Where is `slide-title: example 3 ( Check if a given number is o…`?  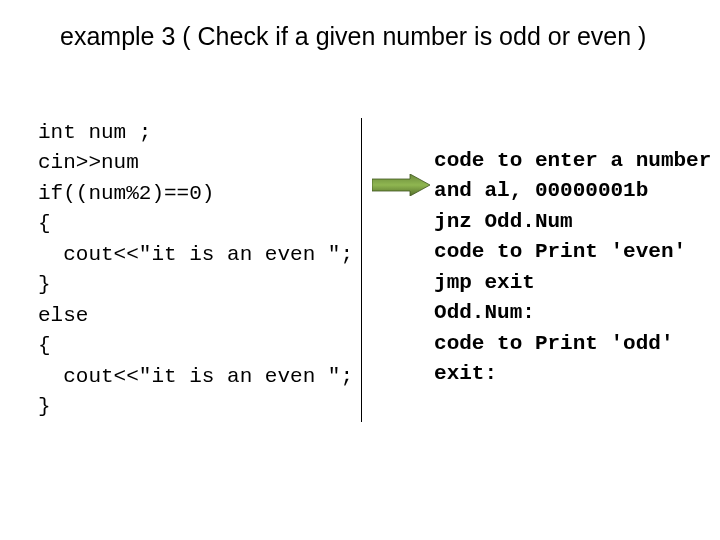
slide-title: example 3 ( Check if a given number is o… is located at coordinates (370, 36).